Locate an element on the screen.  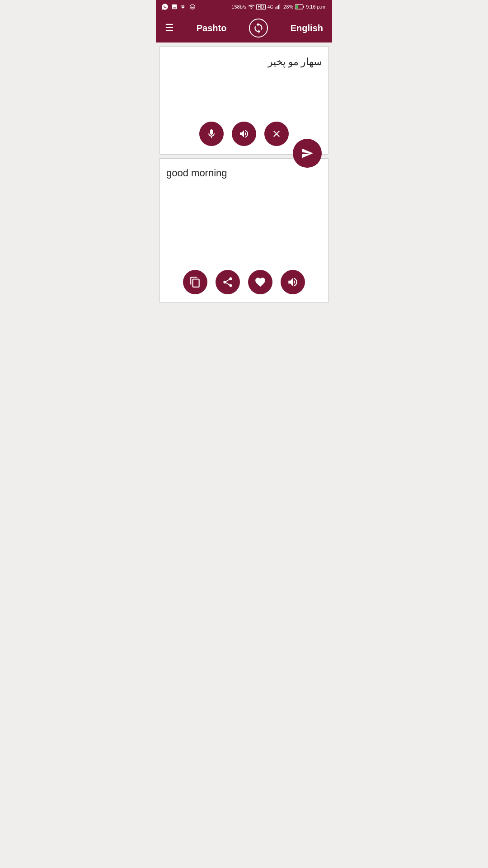
battery-icon is located at coordinates (300, 7).